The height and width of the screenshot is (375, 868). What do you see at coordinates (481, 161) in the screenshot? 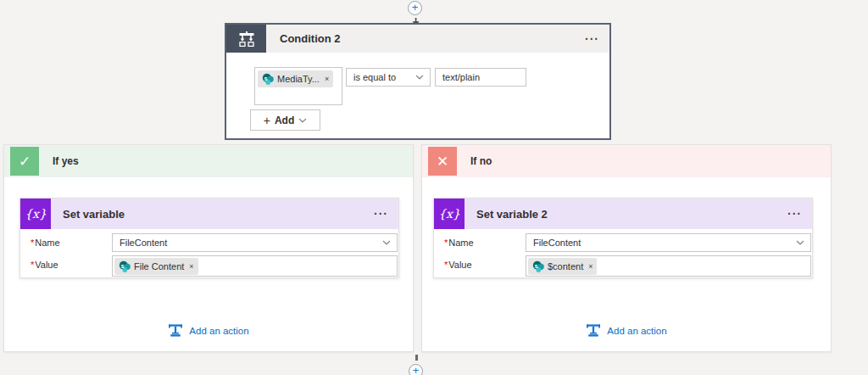
I see `if-no-label: If no` at bounding box center [481, 161].